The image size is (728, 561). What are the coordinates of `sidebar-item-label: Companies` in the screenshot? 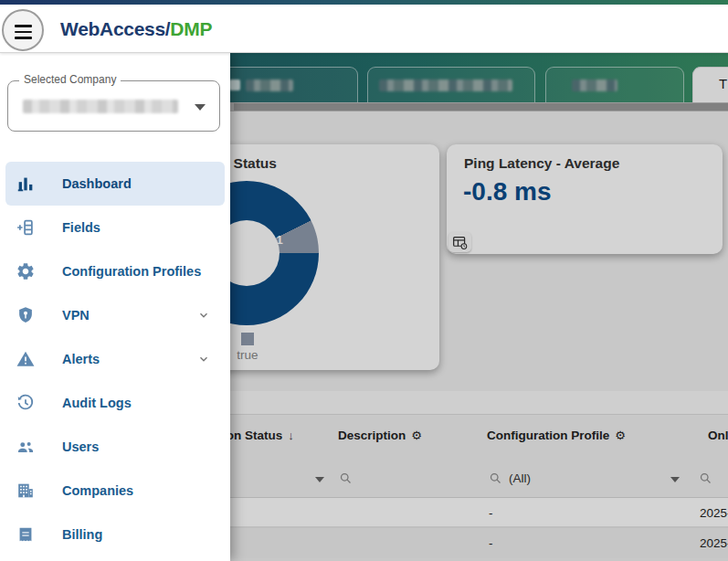 It's located at (98, 491).